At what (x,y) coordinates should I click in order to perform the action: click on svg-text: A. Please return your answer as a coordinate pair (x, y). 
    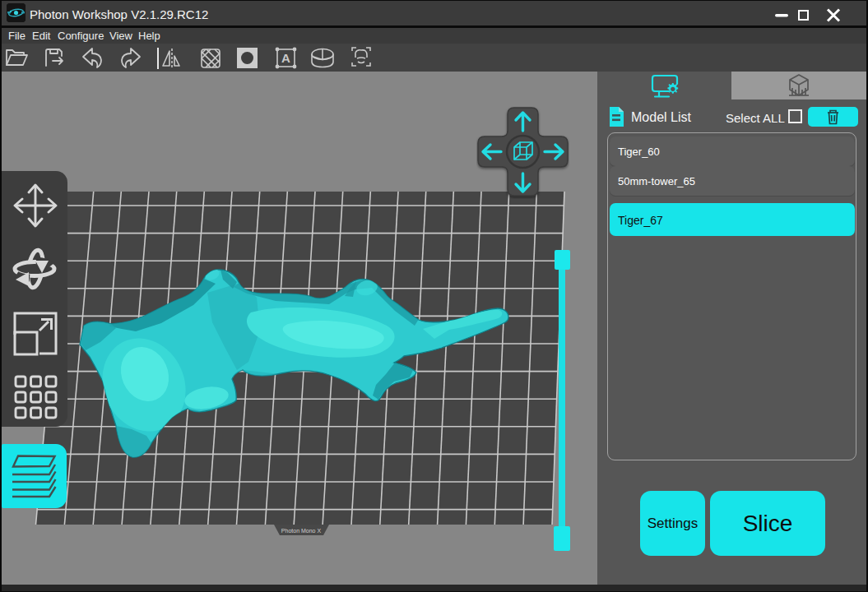
    Looking at the image, I should click on (286, 58).